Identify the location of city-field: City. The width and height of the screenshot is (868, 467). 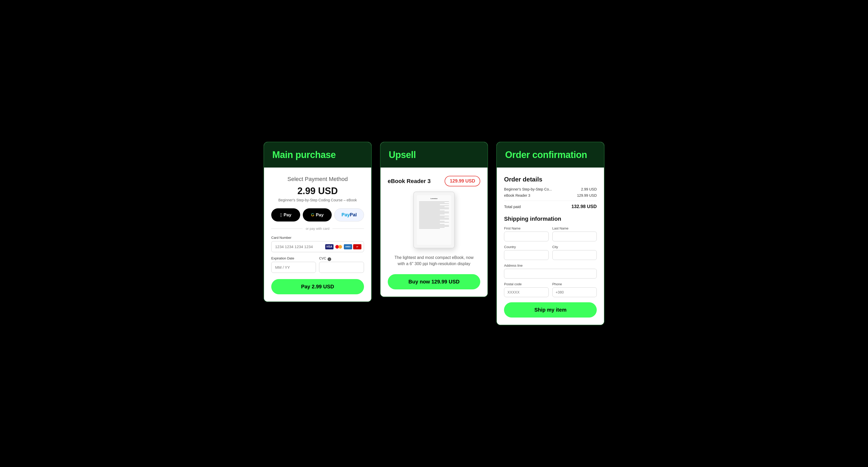
(575, 253).